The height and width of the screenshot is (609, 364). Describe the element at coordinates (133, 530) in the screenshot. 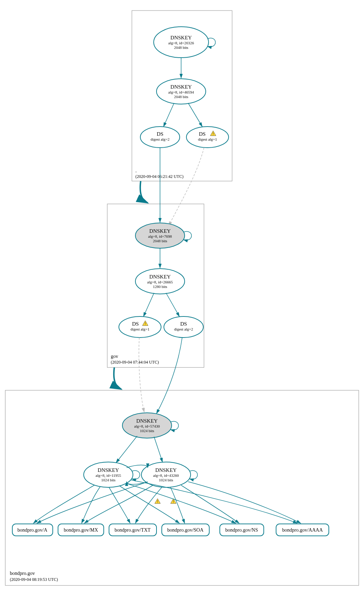

I see `rrset-txt: bondpro.gov/TXT` at that location.